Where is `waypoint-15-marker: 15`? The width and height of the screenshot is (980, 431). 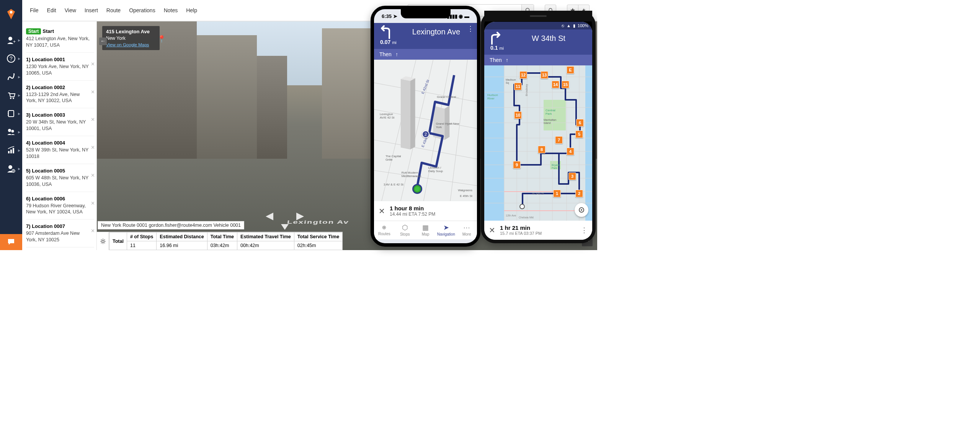
waypoint-15-marker: 15 is located at coordinates (565, 85).